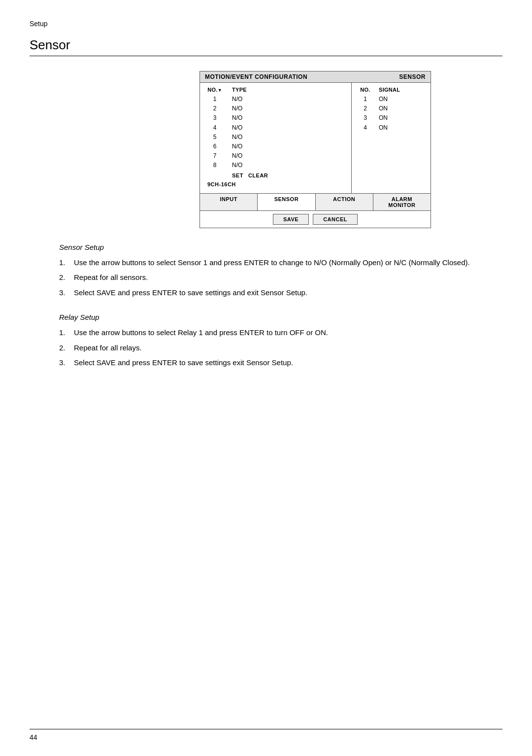  I want to click on table-row: 7 N/O, so click(276, 156).